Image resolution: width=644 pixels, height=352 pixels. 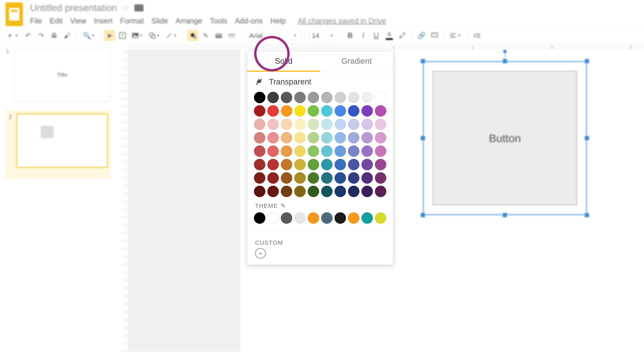 What do you see at coordinates (56, 21) in the screenshot?
I see `menu-edit: Edit` at bounding box center [56, 21].